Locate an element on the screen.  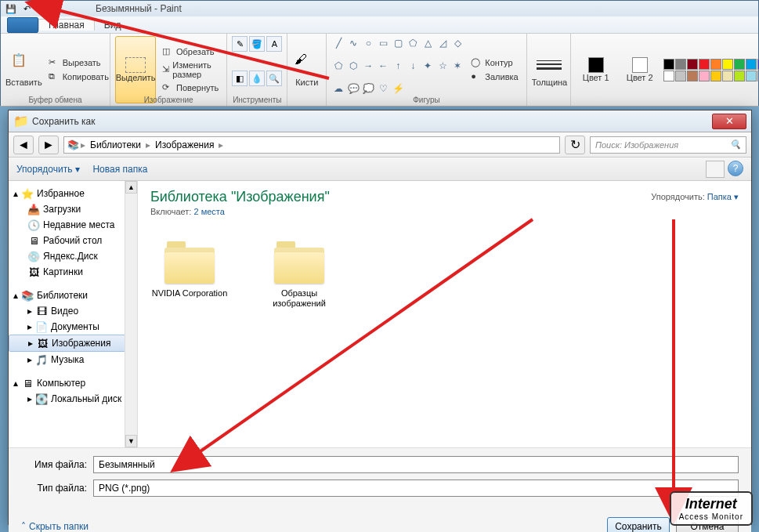
picker-tool: 💧 is located at coordinates (257, 78).